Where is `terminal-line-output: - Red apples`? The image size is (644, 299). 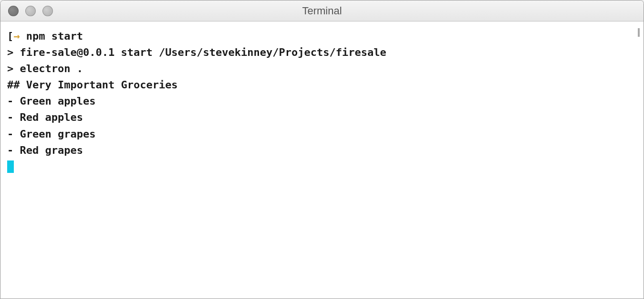
terminal-line-output: - Red apples is located at coordinates (322, 117).